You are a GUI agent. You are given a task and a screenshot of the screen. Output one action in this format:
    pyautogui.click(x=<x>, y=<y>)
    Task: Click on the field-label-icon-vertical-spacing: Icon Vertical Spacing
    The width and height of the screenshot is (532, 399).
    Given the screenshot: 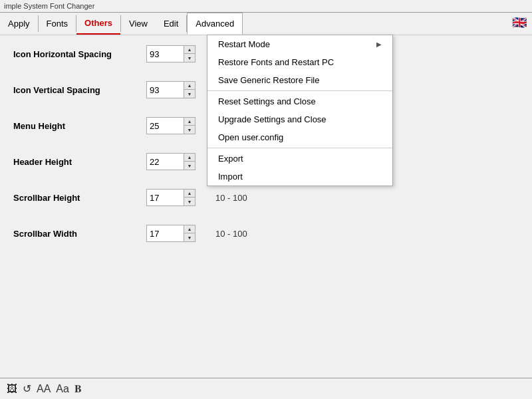 What is the action you would take?
    pyautogui.click(x=80, y=90)
    